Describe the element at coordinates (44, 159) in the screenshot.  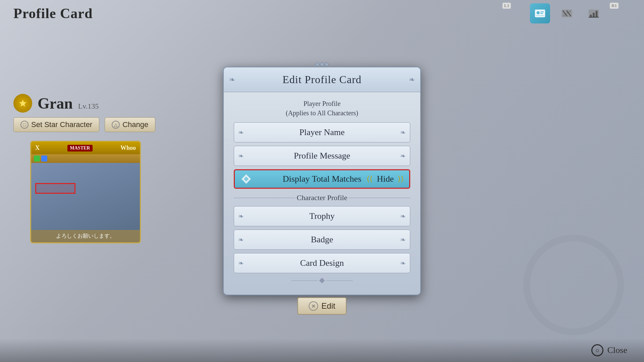
I see `indicator-blue` at that location.